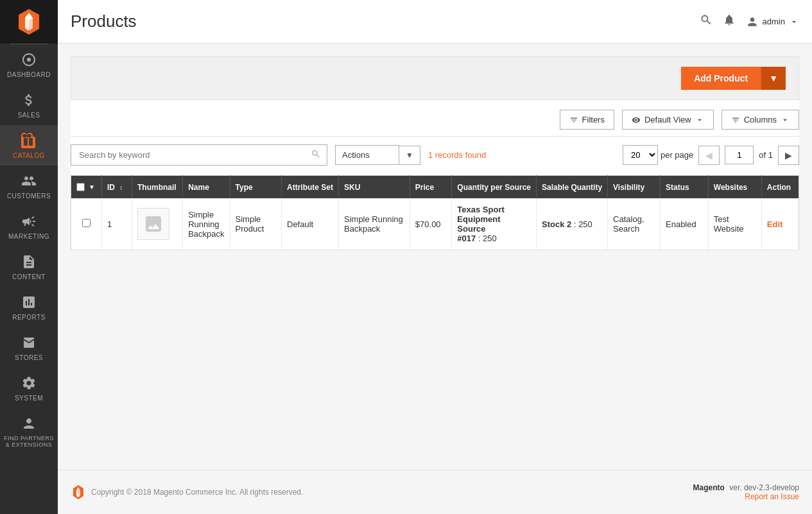 The height and width of the screenshot is (514, 812). What do you see at coordinates (29, 145) in the screenshot?
I see `sidebar-item-catalog: CATALOG` at bounding box center [29, 145].